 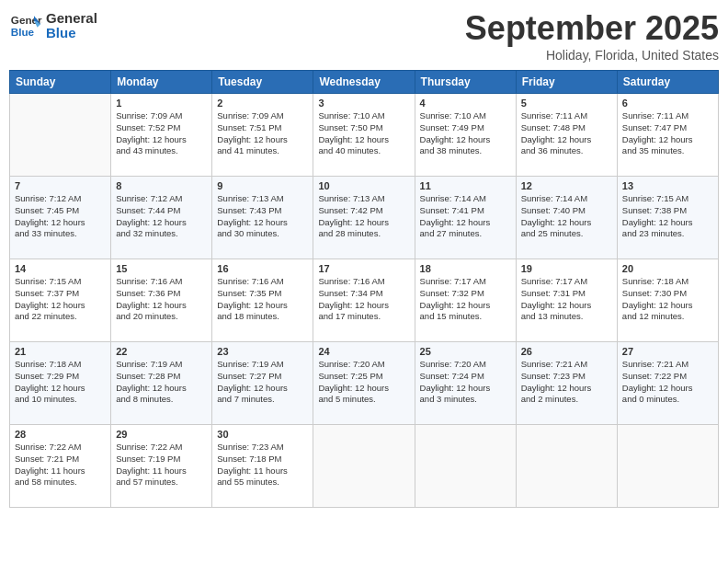 What do you see at coordinates (465, 186) in the screenshot?
I see `day-number: 11` at bounding box center [465, 186].